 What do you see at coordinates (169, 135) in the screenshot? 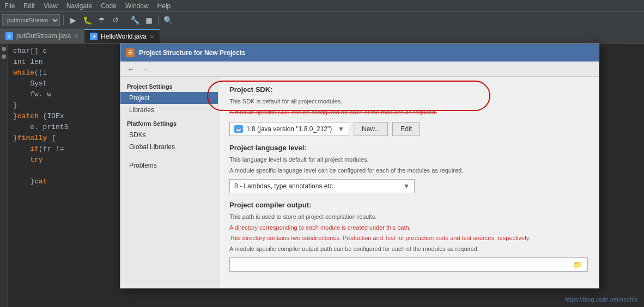
I see `sidebar-item-sdks: SDKs` at bounding box center [169, 135].